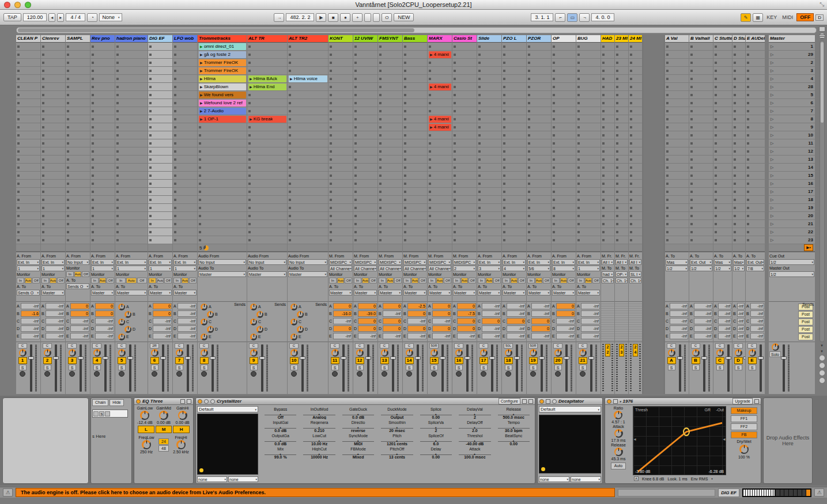 This screenshot has width=827, height=504. Describe the element at coordinates (300, 17) in the screenshot. I see `arrangement-position-display: 482. 2. 2` at that location.